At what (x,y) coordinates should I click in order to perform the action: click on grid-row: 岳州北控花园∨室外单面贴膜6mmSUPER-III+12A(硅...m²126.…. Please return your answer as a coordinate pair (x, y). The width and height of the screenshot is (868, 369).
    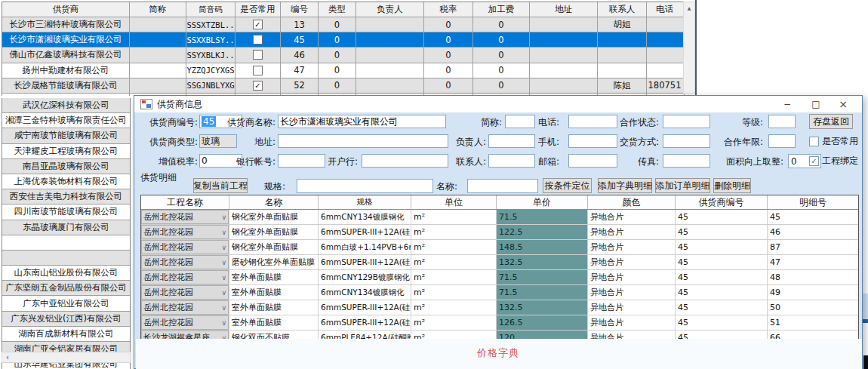
    Looking at the image, I should click on (500, 323).